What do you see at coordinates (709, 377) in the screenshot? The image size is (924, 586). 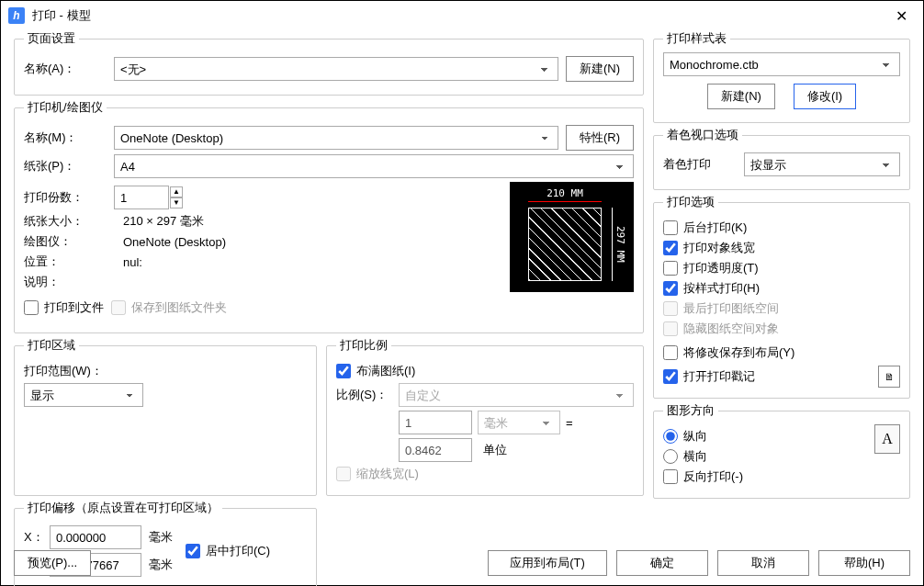 I see `opt-stamp-check: 打开打印戳记` at bounding box center [709, 377].